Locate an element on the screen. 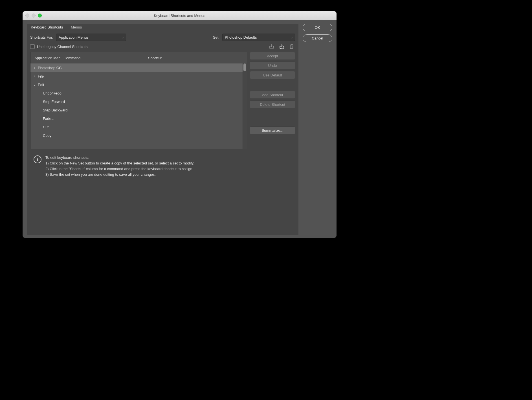 The width and height of the screenshot is (532, 400). row-label: Photoshop CC is located at coordinates (50, 68).